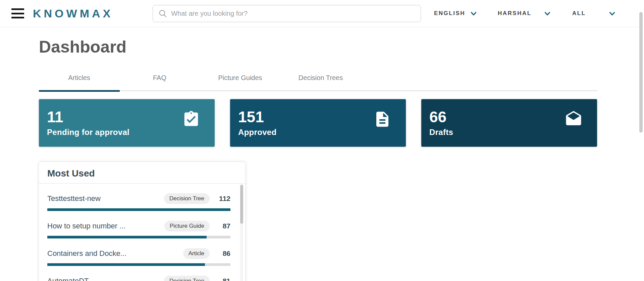 This screenshot has width=644, height=281. I want to click on item-title: How to setup number ..., so click(106, 226).